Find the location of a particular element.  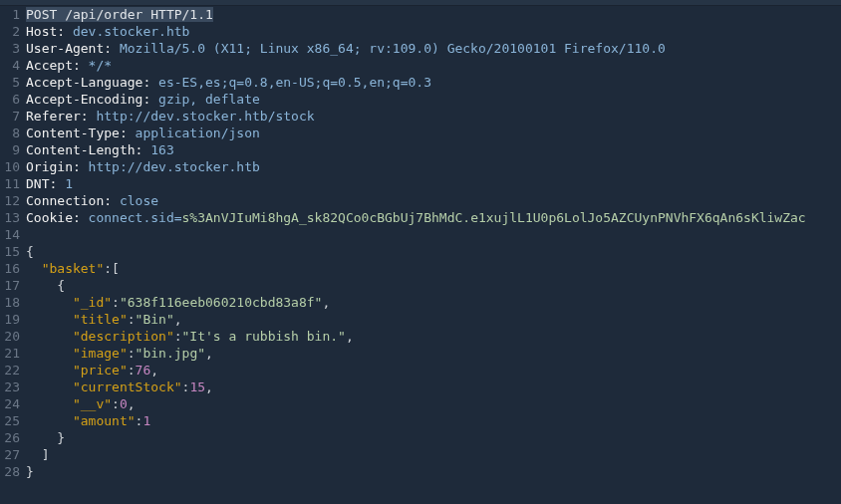

line-number: 28 is located at coordinates (10, 472).